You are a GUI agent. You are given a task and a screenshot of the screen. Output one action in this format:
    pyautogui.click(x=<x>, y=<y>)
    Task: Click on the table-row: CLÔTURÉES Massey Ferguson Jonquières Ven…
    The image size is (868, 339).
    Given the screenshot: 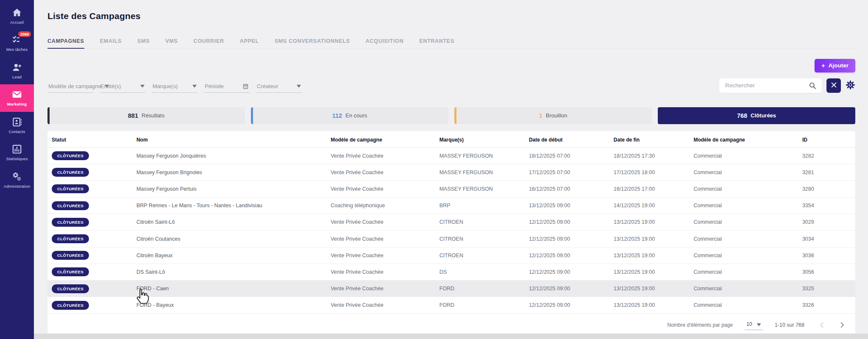 What is the action you would take?
    pyautogui.click(x=451, y=156)
    